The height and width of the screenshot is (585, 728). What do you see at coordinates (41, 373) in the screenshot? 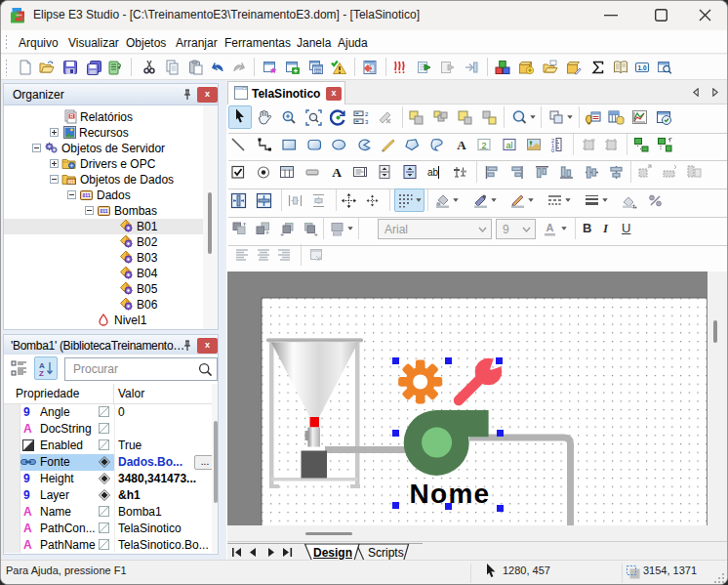
I see `svg-text: Z` at bounding box center [41, 373].